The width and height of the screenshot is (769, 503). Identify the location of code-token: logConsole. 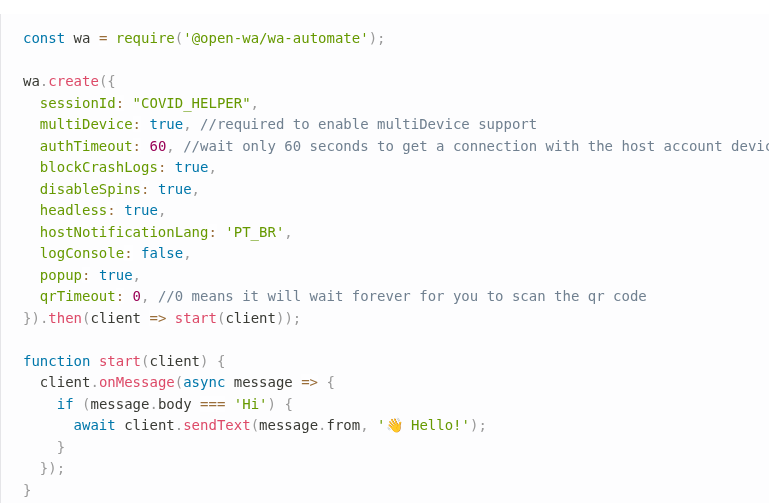
(82, 253).